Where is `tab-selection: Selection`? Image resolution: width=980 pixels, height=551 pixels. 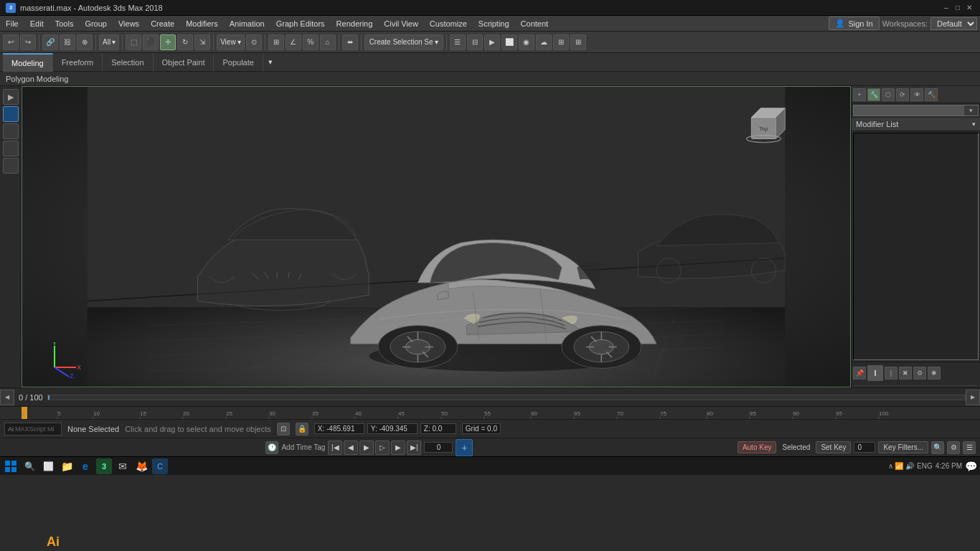 tab-selection: Selection is located at coordinates (128, 62).